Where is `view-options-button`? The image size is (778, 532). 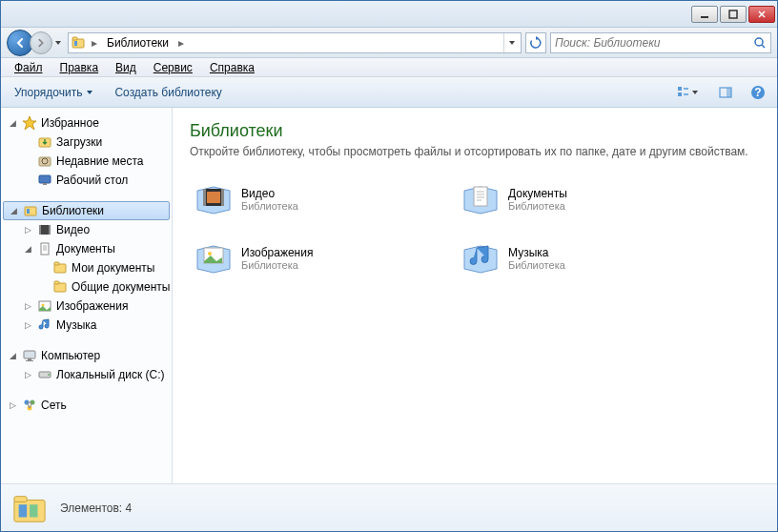 view-options-button is located at coordinates (687, 92).